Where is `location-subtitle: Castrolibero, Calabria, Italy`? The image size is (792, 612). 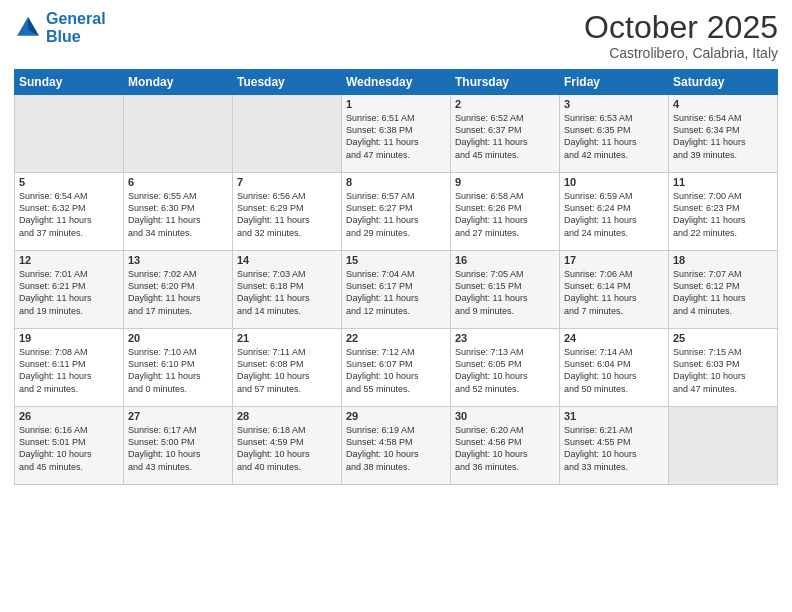
location-subtitle: Castrolibero, Calabria, Italy is located at coordinates (681, 53).